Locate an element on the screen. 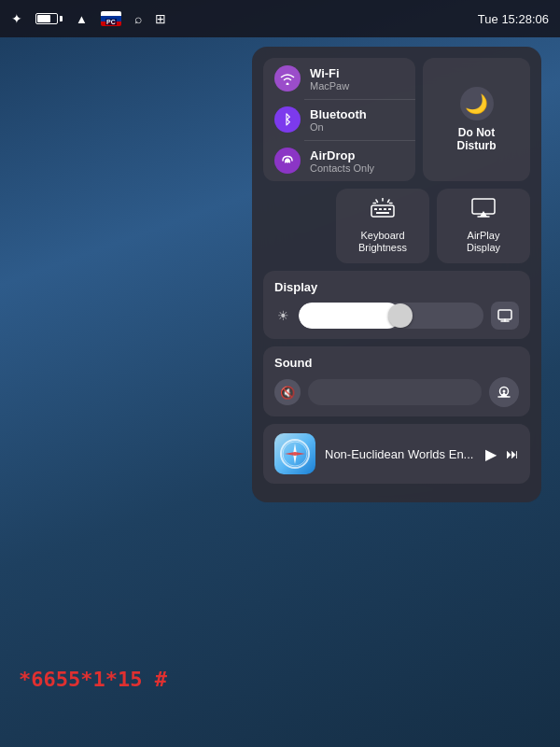  mute-icon-wrap: 🔇 is located at coordinates (287, 392).